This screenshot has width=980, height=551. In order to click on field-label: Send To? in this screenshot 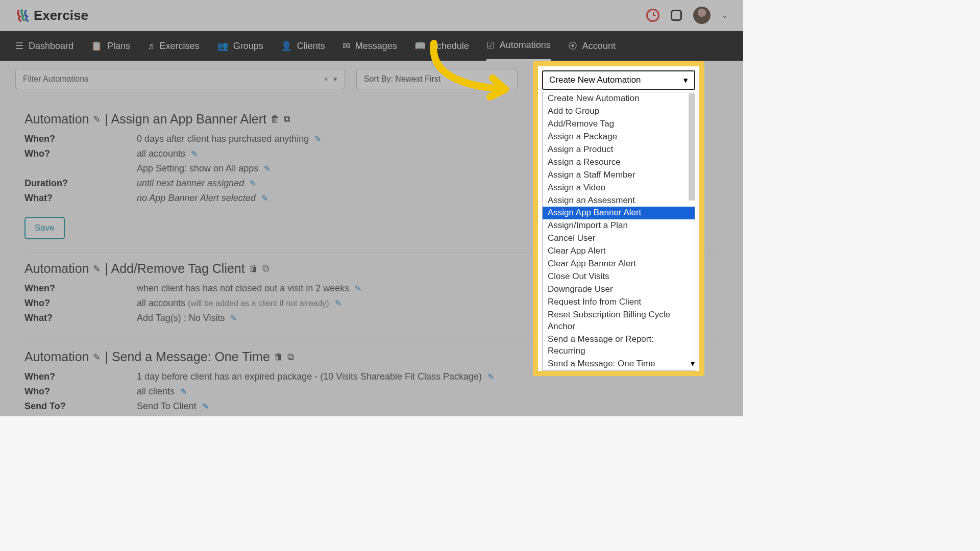, I will do `click(81, 406)`.